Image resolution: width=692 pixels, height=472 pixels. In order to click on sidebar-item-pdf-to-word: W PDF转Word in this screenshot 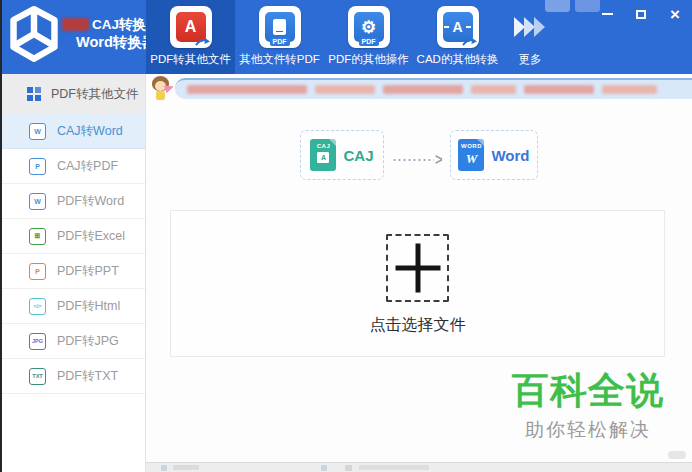, I will do `click(72, 202)`.